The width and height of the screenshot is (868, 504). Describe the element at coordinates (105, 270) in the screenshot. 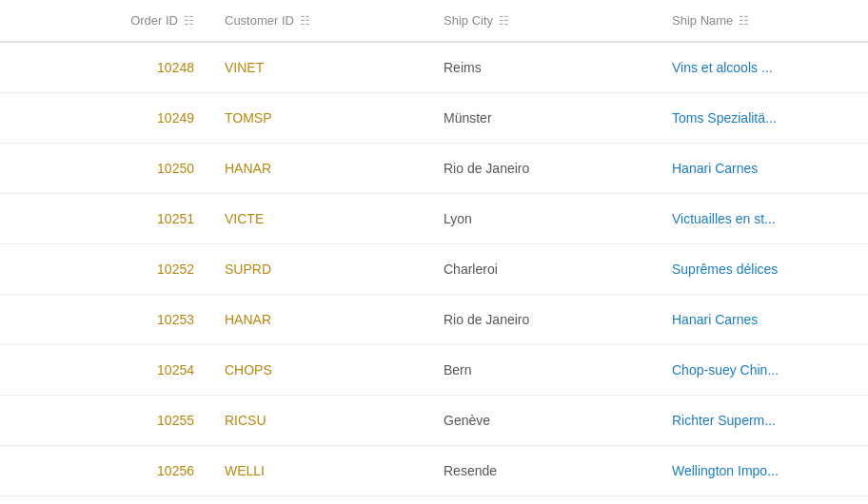

I see `cell-order-id: 10252` at that location.